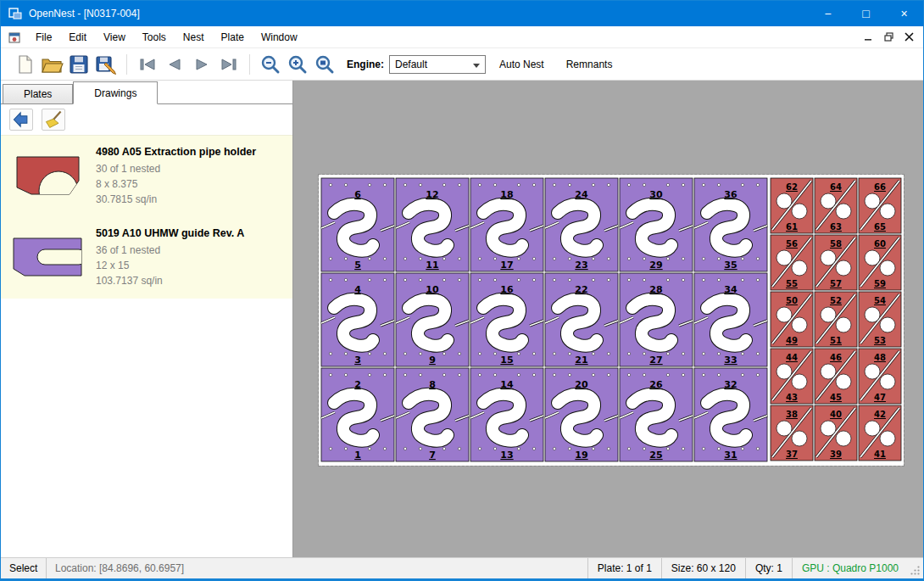 The width and height of the screenshot is (924, 581). What do you see at coordinates (437, 64) in the screenshot?
I see `engine-select: Default` at bounding box center [437, 64].